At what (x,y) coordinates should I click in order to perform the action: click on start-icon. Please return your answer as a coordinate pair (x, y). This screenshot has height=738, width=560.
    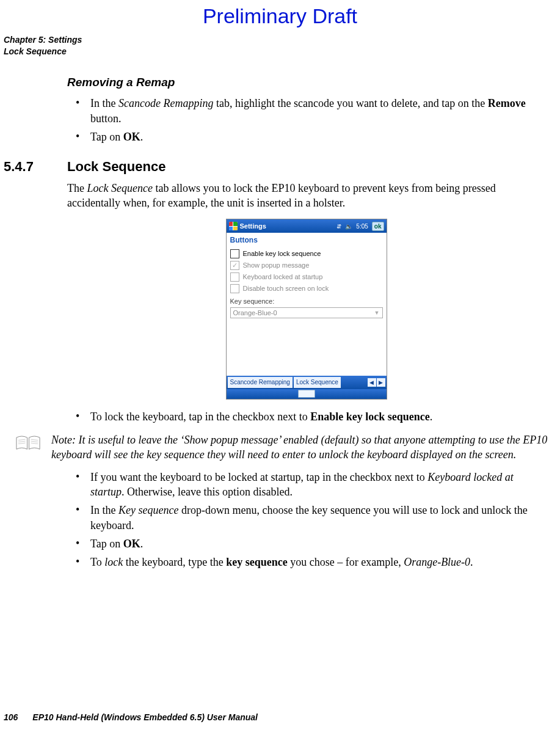
    Looking at the image, I should click on (233, 226).